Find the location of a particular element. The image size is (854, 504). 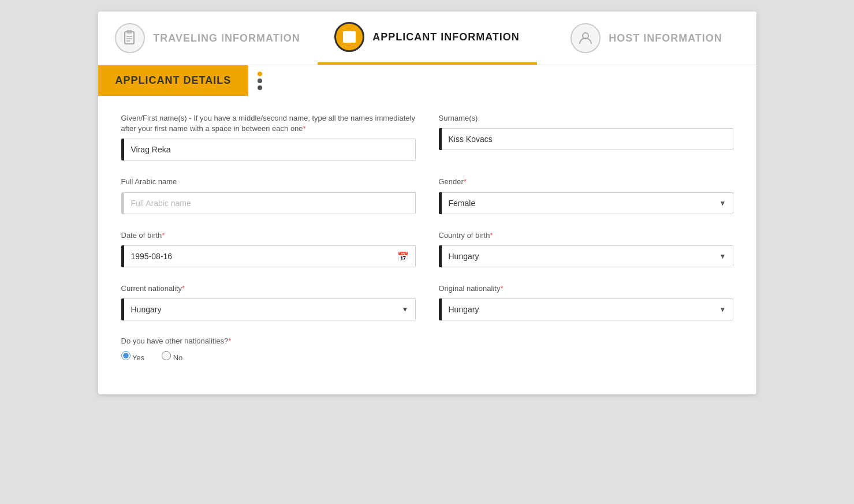

original-nationality-select-wrapper: Hungary ▼ is located at coordinates (586, 309).